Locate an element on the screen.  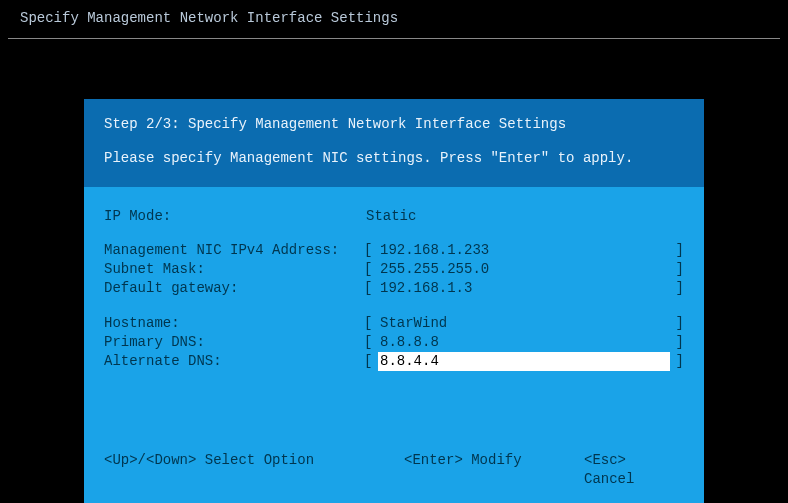
gateway-label: Default gateway: is located at coordinates (234, 288).